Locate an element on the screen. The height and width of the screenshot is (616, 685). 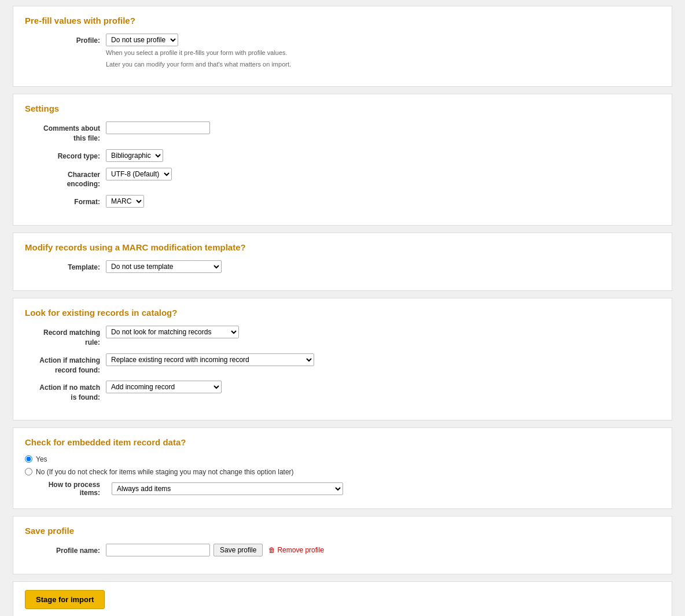
how-to-process-row: How to processitems: Always add items is located at coordinates (342, 489).